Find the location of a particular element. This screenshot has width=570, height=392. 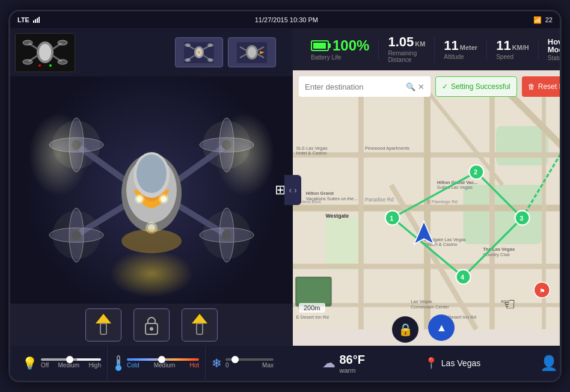

control-up2-icon is located at coordinates (200, 325).